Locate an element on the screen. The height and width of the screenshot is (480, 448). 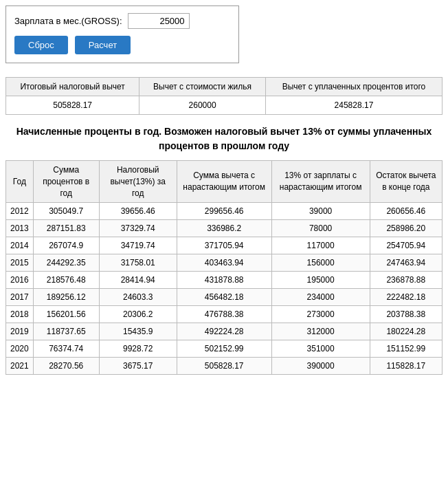
cell-3-2: 31758.01 is located at coordinates (137, 263).